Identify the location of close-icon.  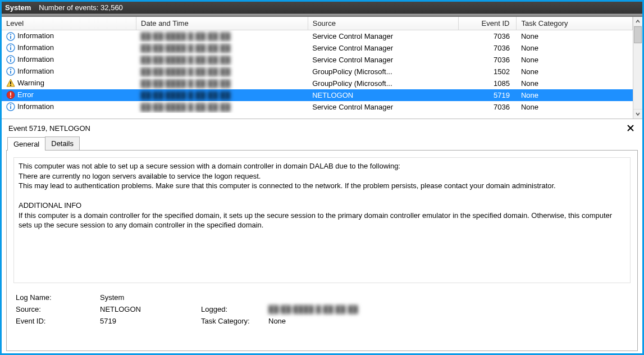
(631, 128).